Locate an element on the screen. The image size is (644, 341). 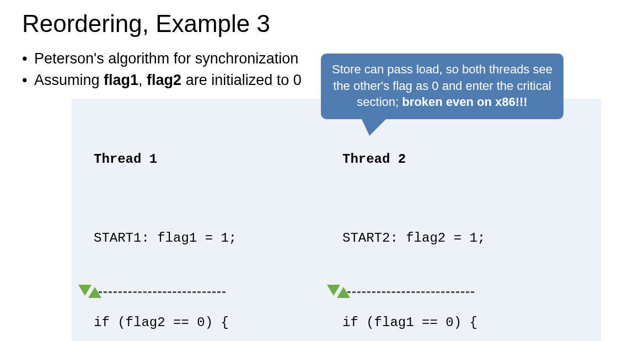
callout-tail is located at coordinates (374, 127).